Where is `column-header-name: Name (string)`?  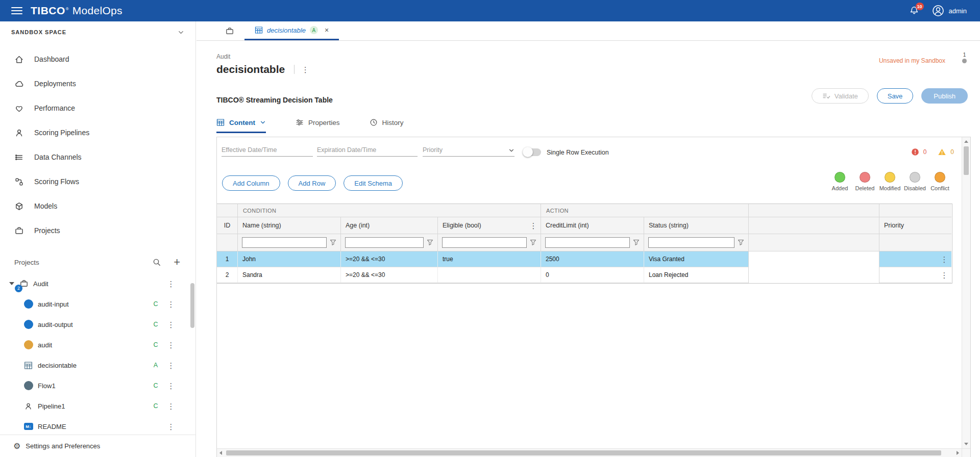 column-header-name: Name (string) is located at coordinates (289, 225).